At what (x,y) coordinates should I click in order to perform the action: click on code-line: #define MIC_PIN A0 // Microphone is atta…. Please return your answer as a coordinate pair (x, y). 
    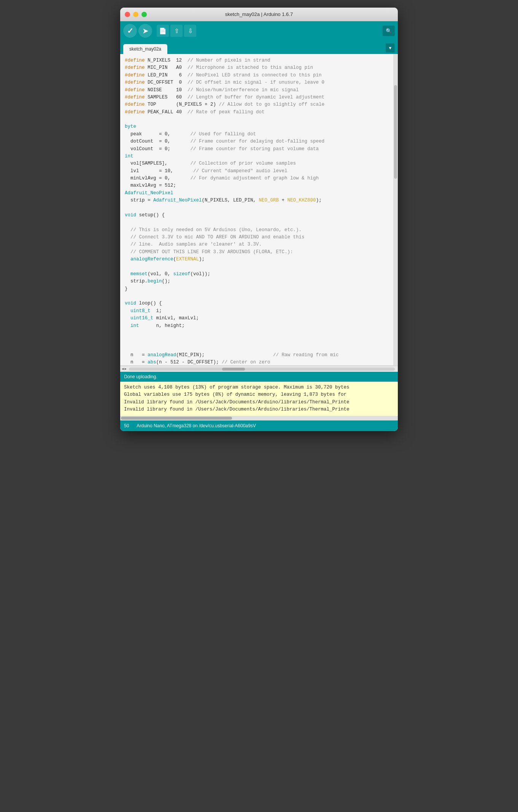
    Looking at the image, I should click on (259, 68).